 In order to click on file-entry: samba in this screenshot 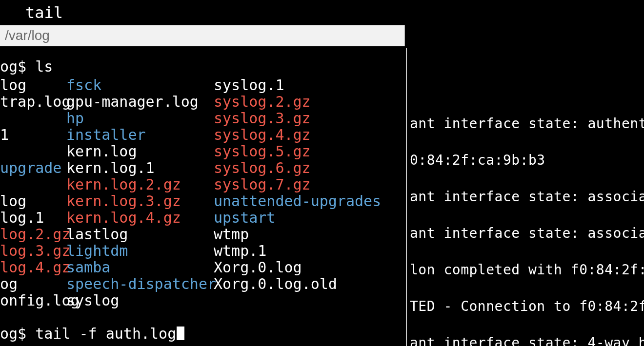, I will do `click(141, 268)`.